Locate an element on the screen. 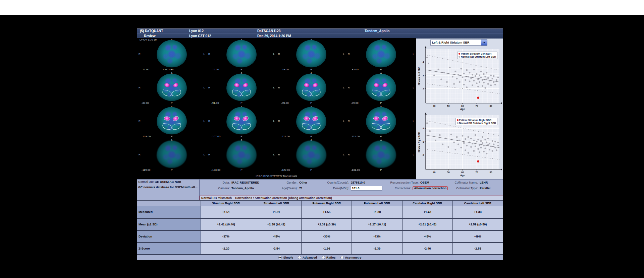  col-caudatus-left: Caudatus Left SBR is located at coordinates (478, 204).